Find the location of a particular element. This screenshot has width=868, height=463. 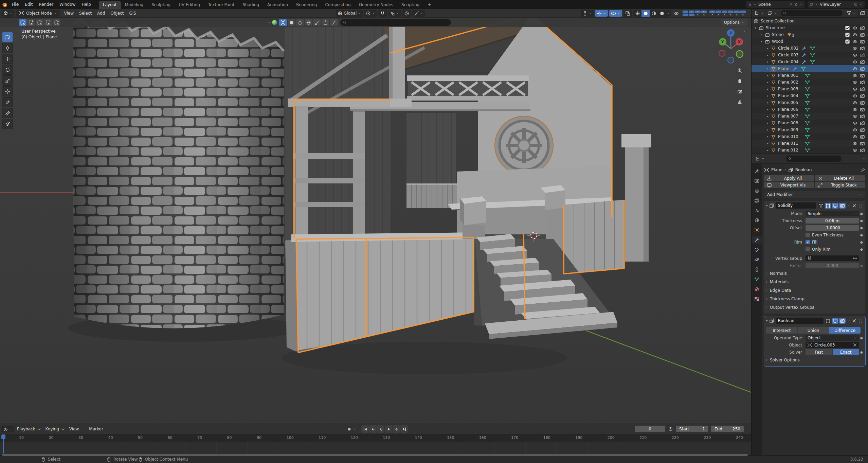

solver-button: Fast is located at coordinates (819, 352).